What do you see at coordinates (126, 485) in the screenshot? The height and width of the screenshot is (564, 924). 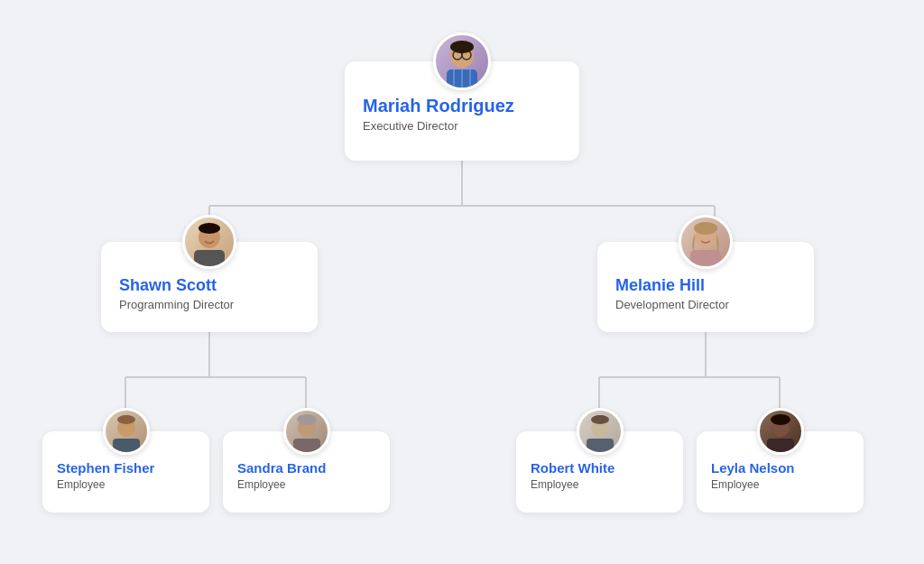 I see `role-stephen: Employee` at bounding box center [126, 485].